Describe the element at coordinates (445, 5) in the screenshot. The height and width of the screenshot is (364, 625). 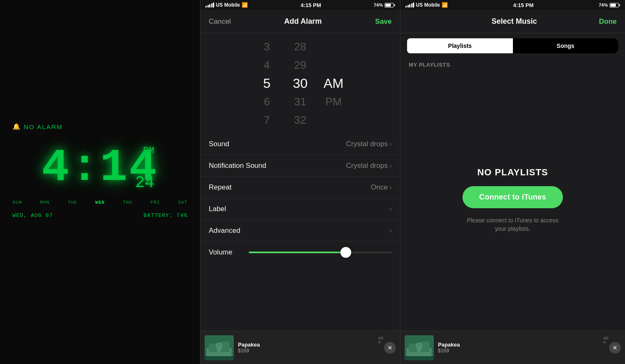
I see `music-wifi-icon: 📶` at that location.